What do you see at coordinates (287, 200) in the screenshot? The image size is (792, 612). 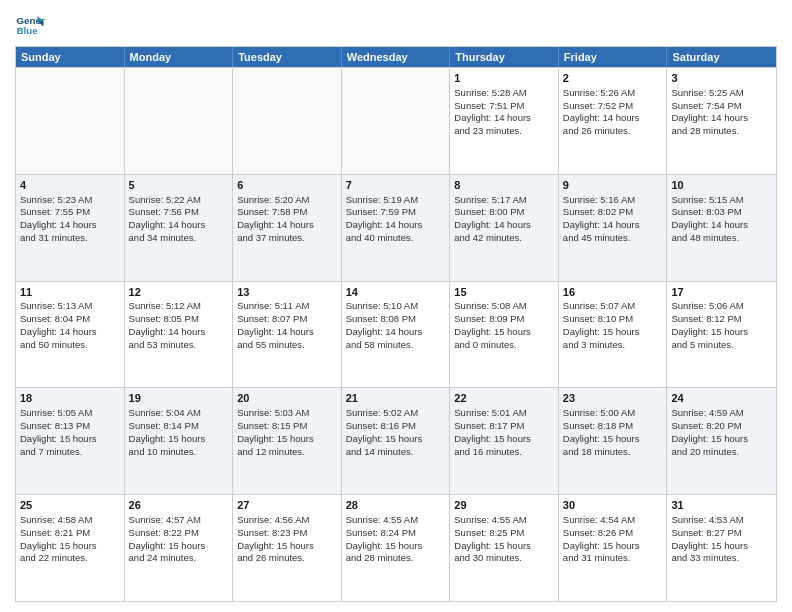 I see `day-info-line: Sunrise: 5:20 AM` at bounding box center [287, 200].